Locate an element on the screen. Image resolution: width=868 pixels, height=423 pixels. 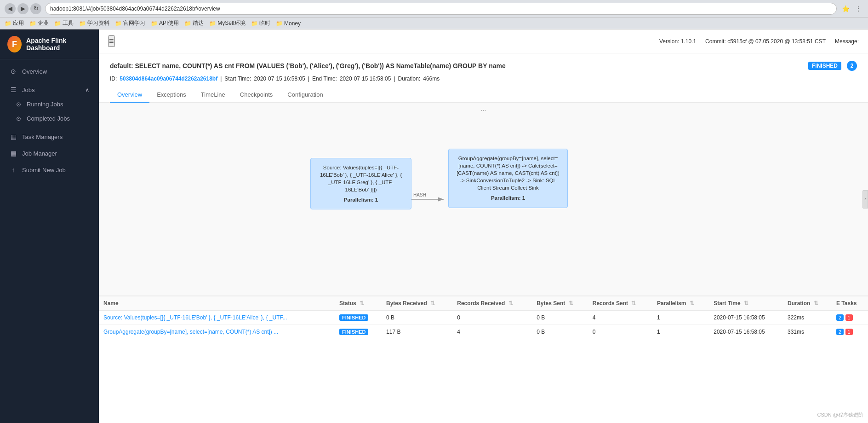
duration-label: Duration: is located at coordinates (409, 79).